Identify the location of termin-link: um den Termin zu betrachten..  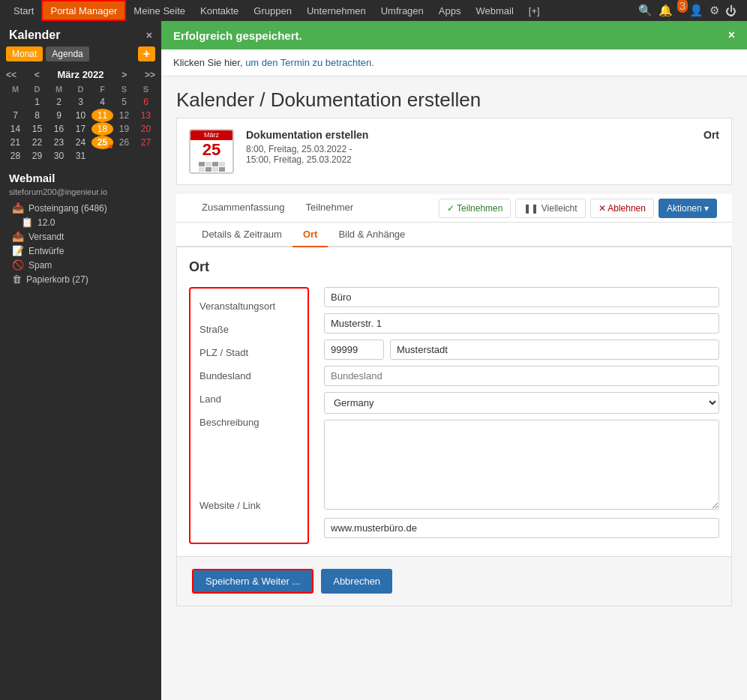
(310, 63).